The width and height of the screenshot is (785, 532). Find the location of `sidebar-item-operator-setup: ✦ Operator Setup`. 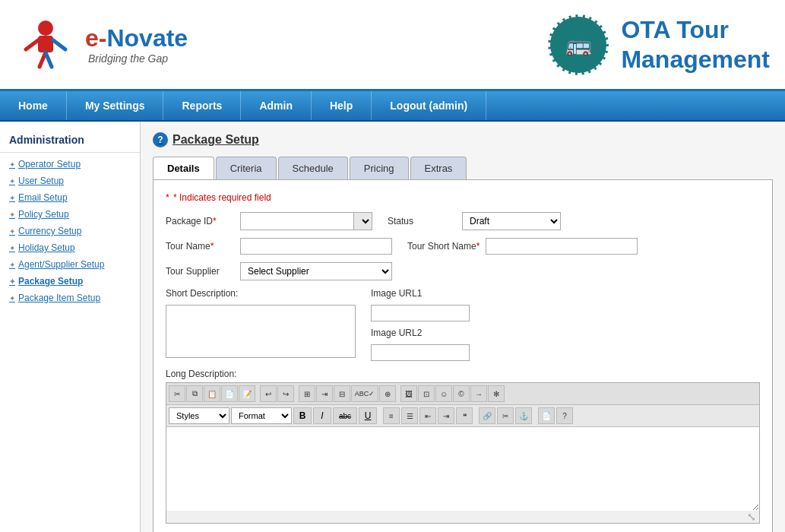

sidebar-item-operator-setup: ✦ Operator Setup is located at coordinates (70, 164).